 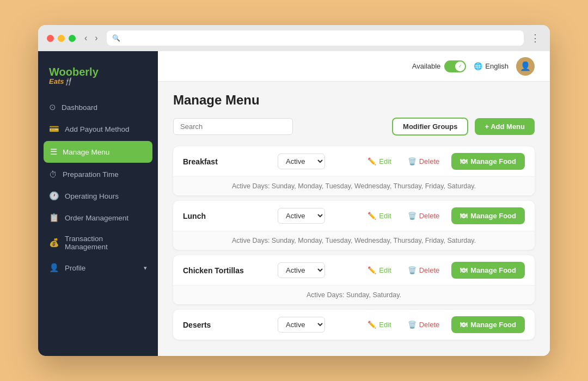 I want to click on menu-item-name: Chicken Tortillas, so click(x=226, y=271).